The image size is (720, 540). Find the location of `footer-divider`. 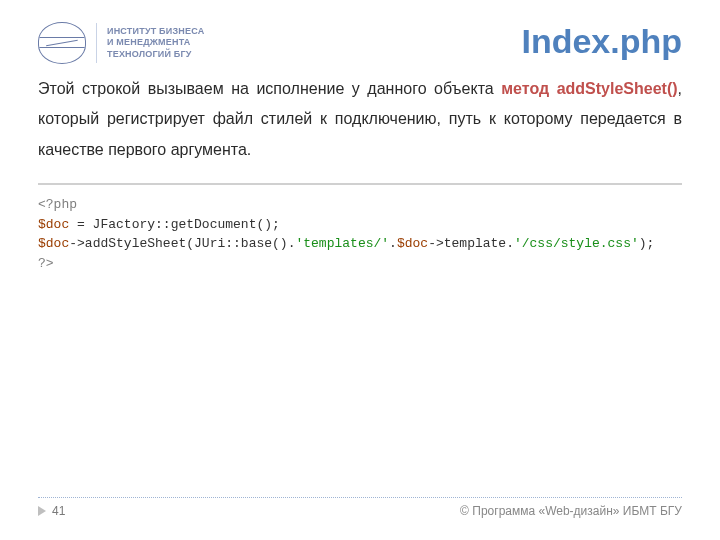

footer-divider is located at coordinates (360, 498).